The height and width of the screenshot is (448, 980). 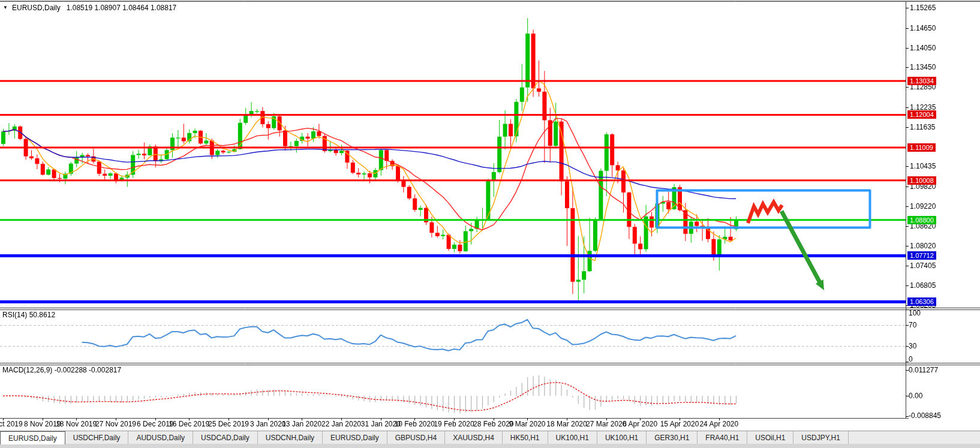 What do you see at coordinates (453, 424) in the screenshot?
I see `date-axis-label: 19 Feb 2020` at bounding box center [453, 424].